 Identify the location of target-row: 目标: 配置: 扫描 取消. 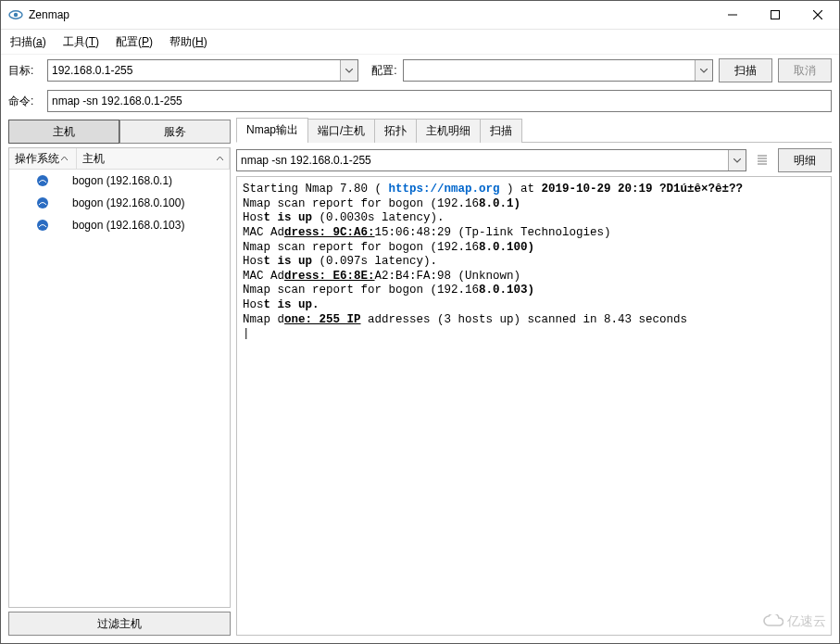
(420, 70).